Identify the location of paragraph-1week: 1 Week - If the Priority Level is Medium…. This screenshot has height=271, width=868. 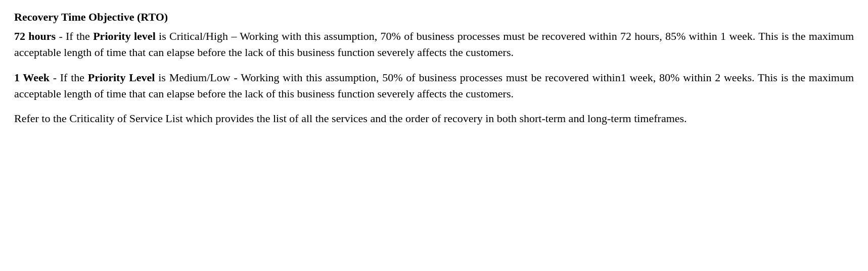
(434, 86).